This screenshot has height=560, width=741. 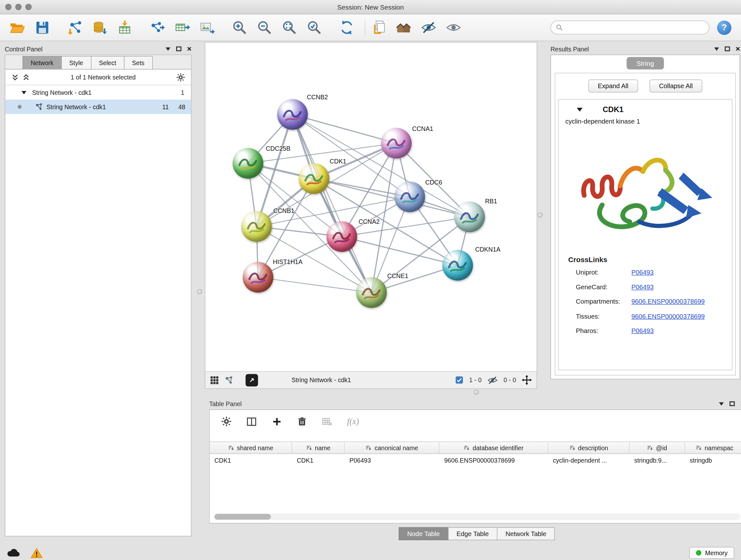 I want to click on open-session-button, so click(x=17, y=27).